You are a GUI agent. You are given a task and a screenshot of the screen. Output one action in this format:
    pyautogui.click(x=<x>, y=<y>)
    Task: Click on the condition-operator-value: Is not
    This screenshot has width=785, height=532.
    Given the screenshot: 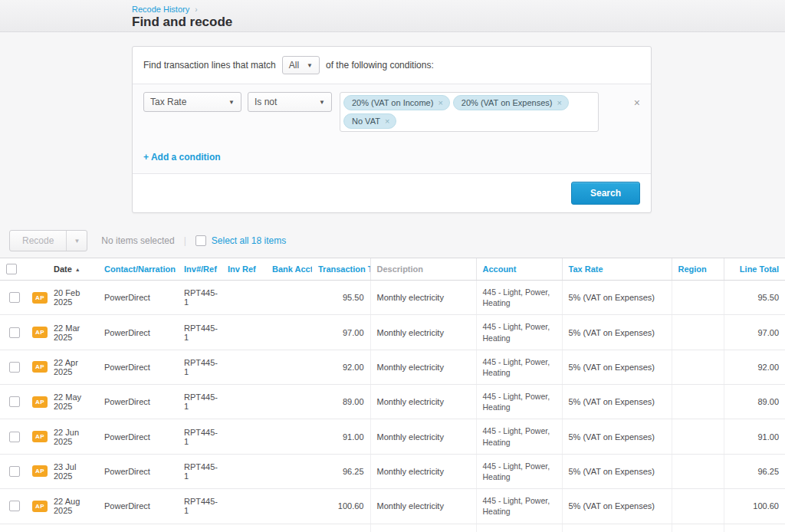 What is the action you would take?
    pyautogui.click(x=265, y=102)
    